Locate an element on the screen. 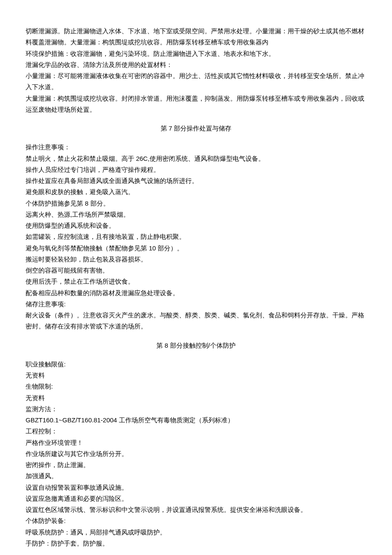 The width and height of the screenshot is (392, 555). paragraph: 作业场所建议与其它作业场所分开。 is located at coordinates (196, 454).